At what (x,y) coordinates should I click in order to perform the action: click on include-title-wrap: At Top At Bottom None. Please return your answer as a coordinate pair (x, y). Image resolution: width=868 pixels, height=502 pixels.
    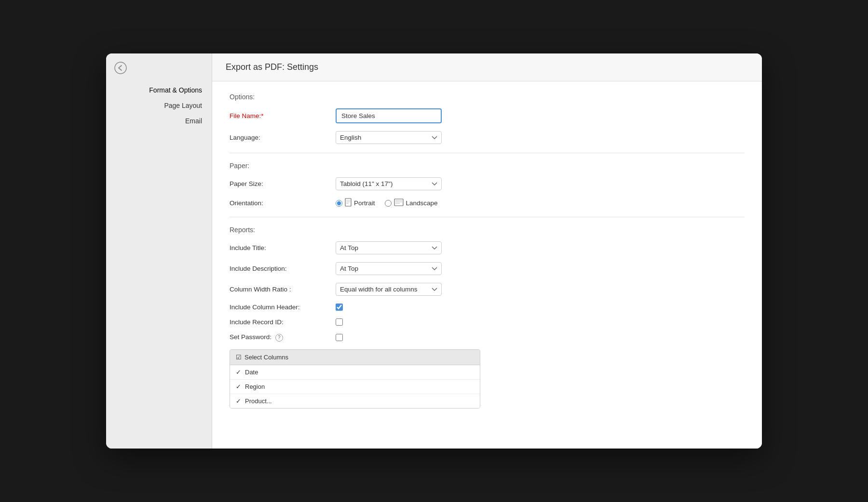
    Looking at the image, I should click on (418, 248).